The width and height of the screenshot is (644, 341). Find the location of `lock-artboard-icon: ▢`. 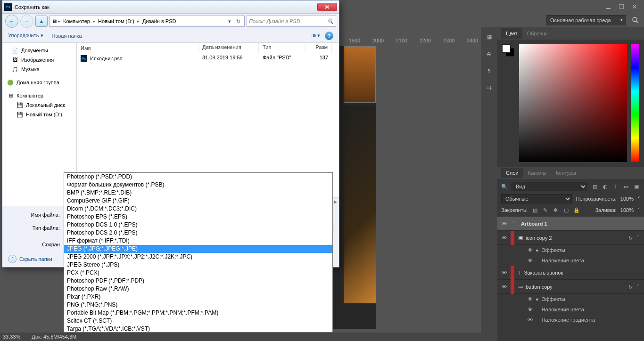

lock-artboard-icon: ▢ is located at coordinates (566, 210).